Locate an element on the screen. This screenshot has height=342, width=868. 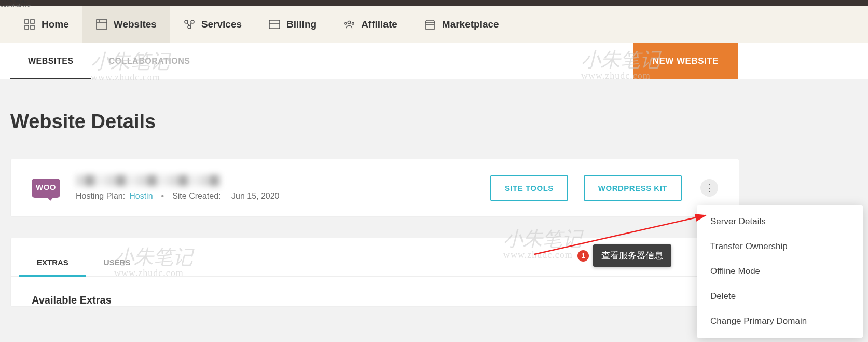
callout-text: 查看服务器信息 is located at coordinates (632, 255).